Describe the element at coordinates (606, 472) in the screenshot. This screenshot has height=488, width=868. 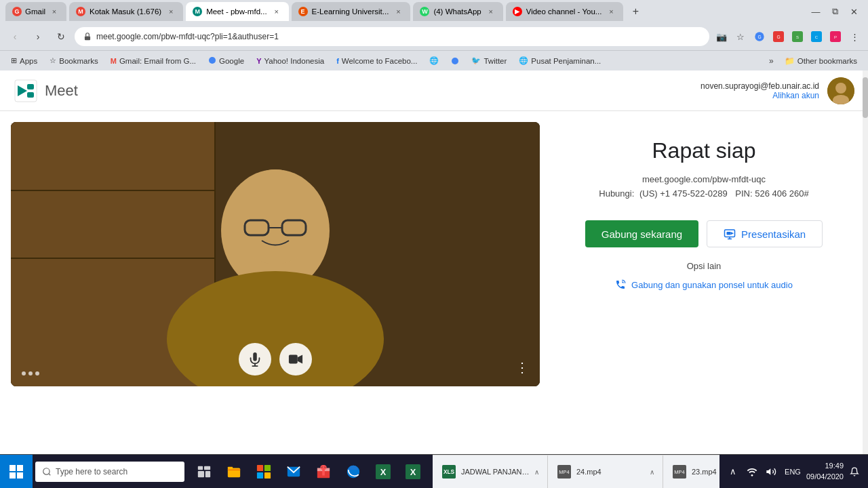
I see `download-item-1: MP4 24.mp4 ∧` at that location.